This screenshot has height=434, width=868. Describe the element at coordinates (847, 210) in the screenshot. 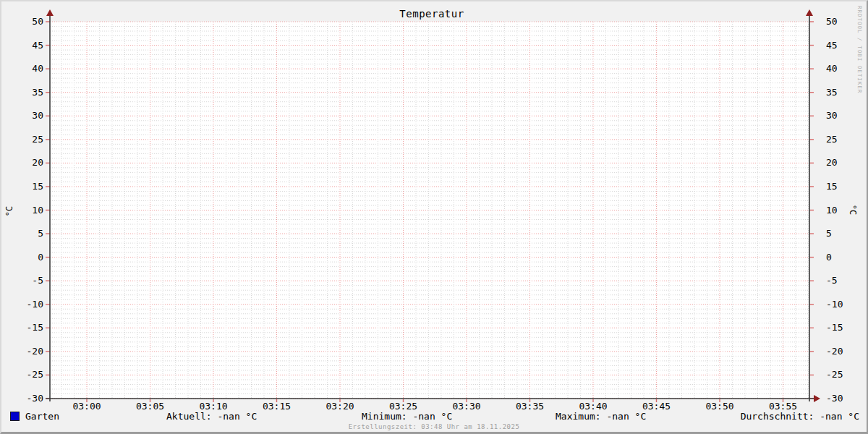

I see `y-axis-tick-label-right: 10` at that location.